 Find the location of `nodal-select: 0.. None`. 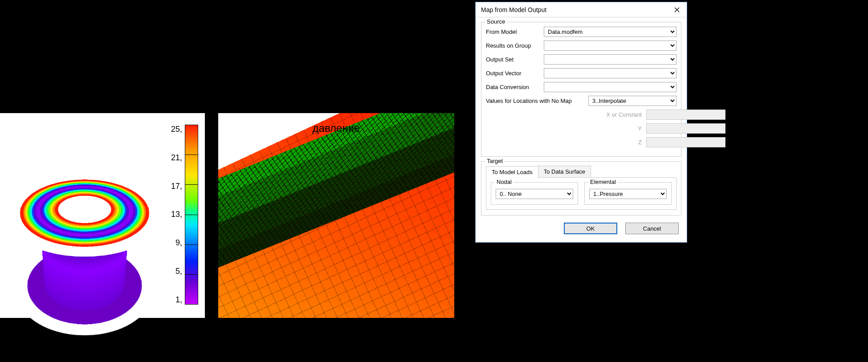

nodal-select: 0.. None is located at coordinates (534, 194).